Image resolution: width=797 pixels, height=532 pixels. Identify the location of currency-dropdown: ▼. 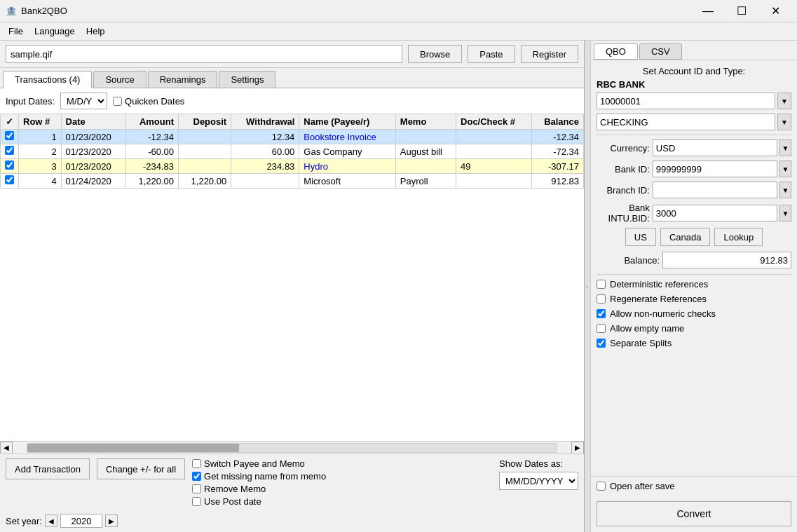
(785, 148).